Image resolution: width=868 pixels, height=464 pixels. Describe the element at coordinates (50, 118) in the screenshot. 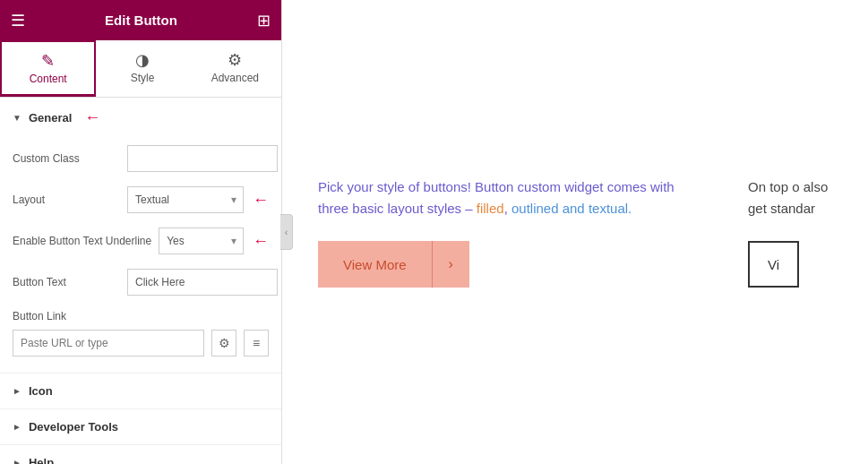

I see `general-section-label: General` at that location.